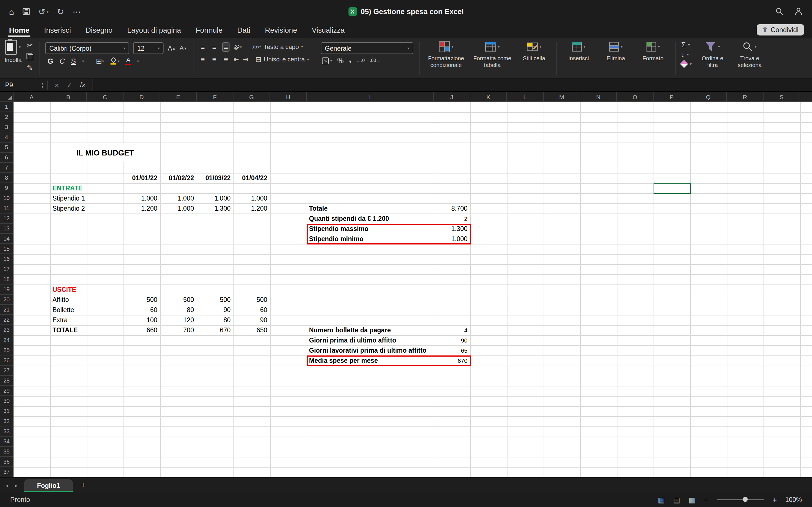 The image size is (812, 507). I want to click on wrap-text-button: ab↩ Testo a capo ▾, so click(277, 47).